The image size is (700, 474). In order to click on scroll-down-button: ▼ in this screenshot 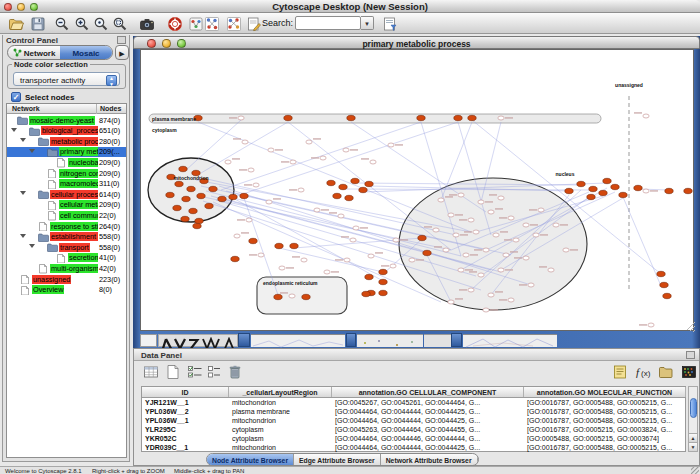, I will do `click(693, 446)`.